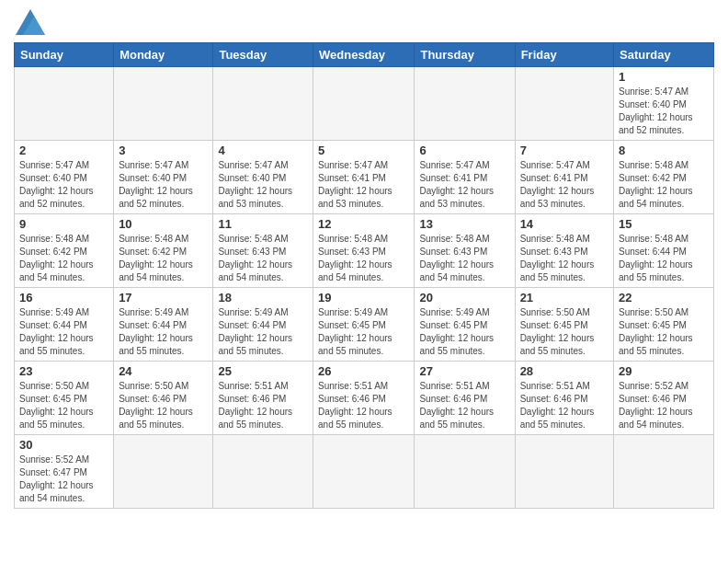 The width and height of the screenshot is (728, 563). What do you see at coordinates (564, 325) in the screenshot?
I see `calendar-cell-3-5: 21Sunrise: 5:50 AM Sunset: 6:45 PM Dayli…` at bounding box center [564, 325].